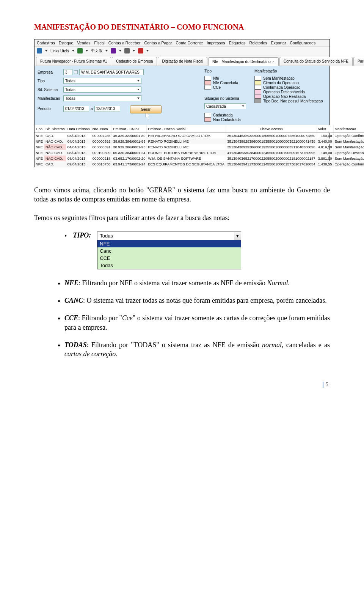  I want to click on table-row: NFECAD.03/04/201300000728546.329.322/000…, so click(199, 136).